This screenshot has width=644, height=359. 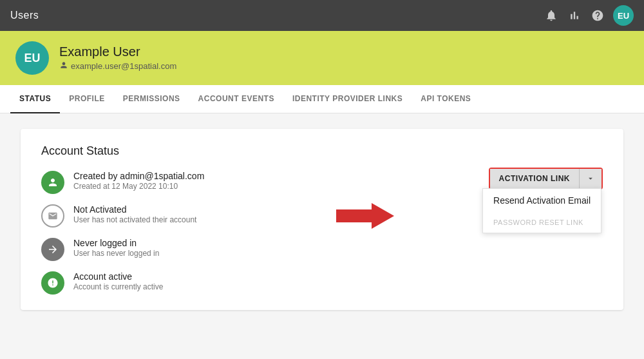 What do you see at coordinates (53, 182) in the screenshot?
I see `created-icon` at bounding box center [53, 182].